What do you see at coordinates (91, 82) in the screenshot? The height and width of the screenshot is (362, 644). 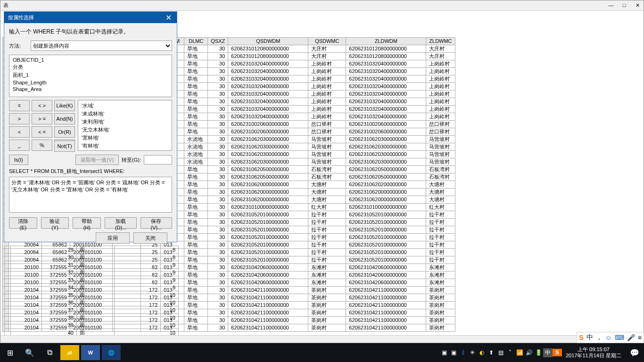 I see `field-item: Shape_Length` at bounding box center [91, 82].